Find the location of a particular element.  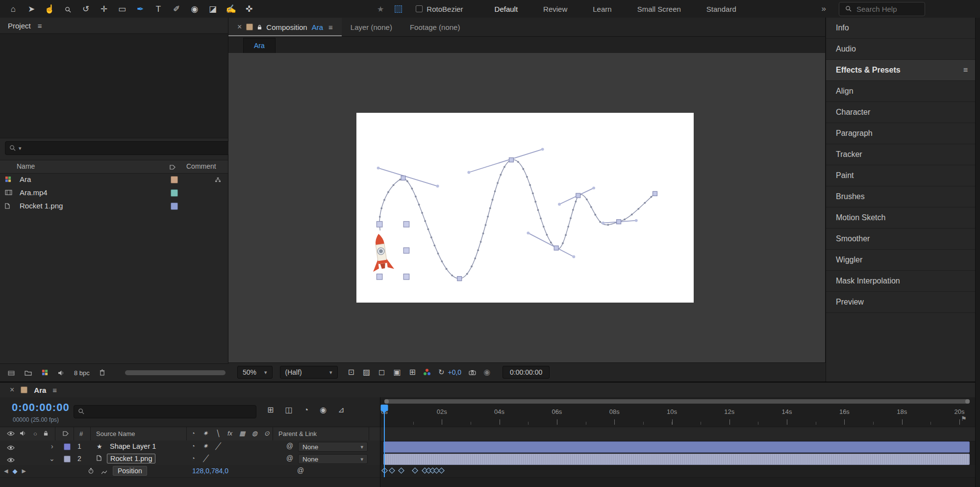

project-search-field: ▾ is located at coordinates (118, 148).